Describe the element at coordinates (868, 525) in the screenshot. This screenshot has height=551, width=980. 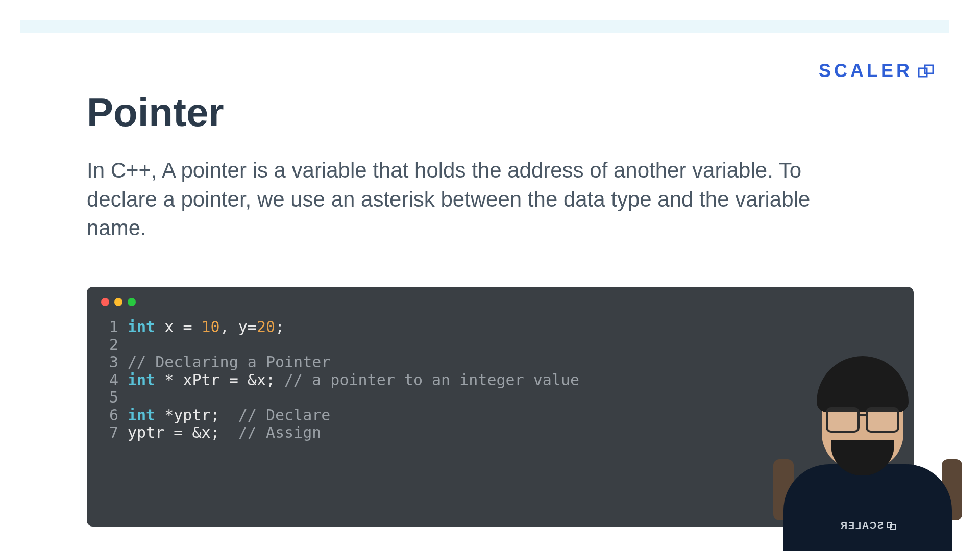
I see `shirt-logo: SCALER` at that location.